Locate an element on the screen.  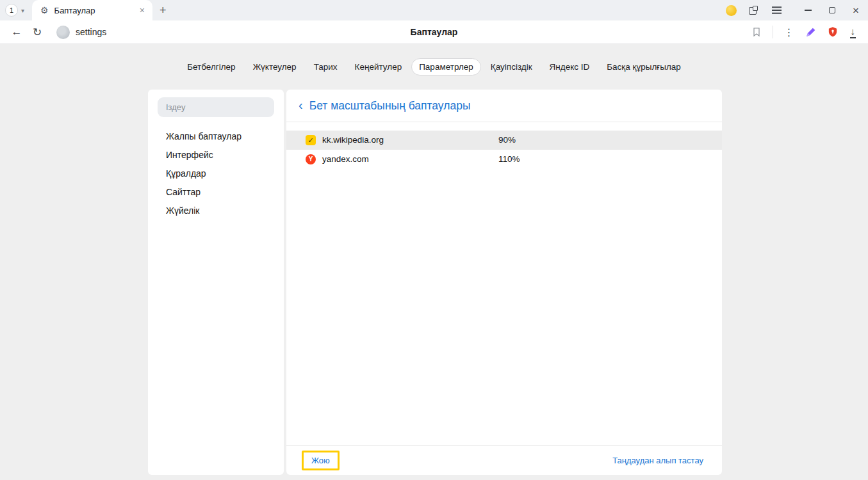
bookmark-icon is located at coordinates (757, 32).